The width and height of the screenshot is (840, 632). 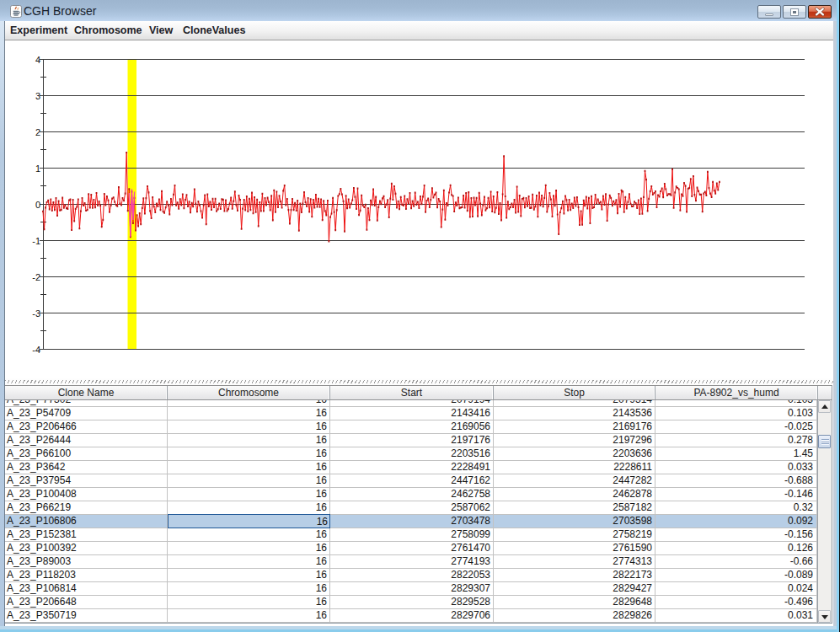 What do you see at coordinates (36, 277) in the screenshot?
I see `svg-text: -2` at bounding box center [36, 277].